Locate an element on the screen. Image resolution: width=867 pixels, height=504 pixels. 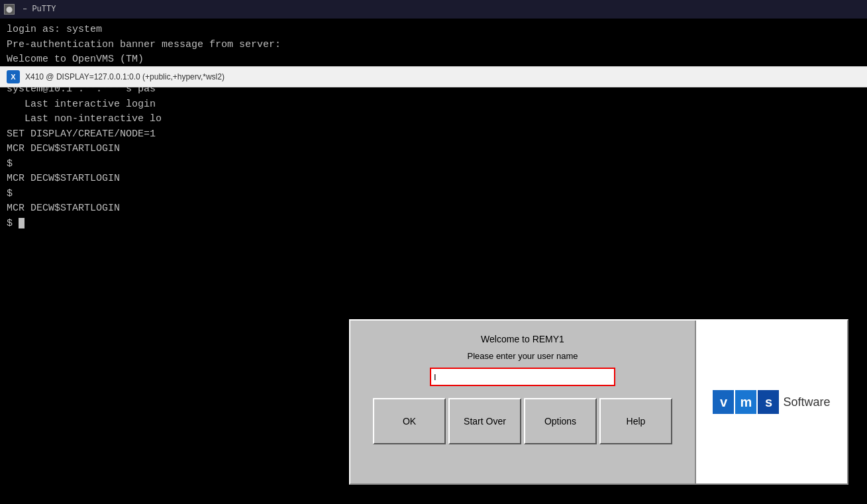
vms-logo-panel: v m s Software is located at coordinates (771, 402).